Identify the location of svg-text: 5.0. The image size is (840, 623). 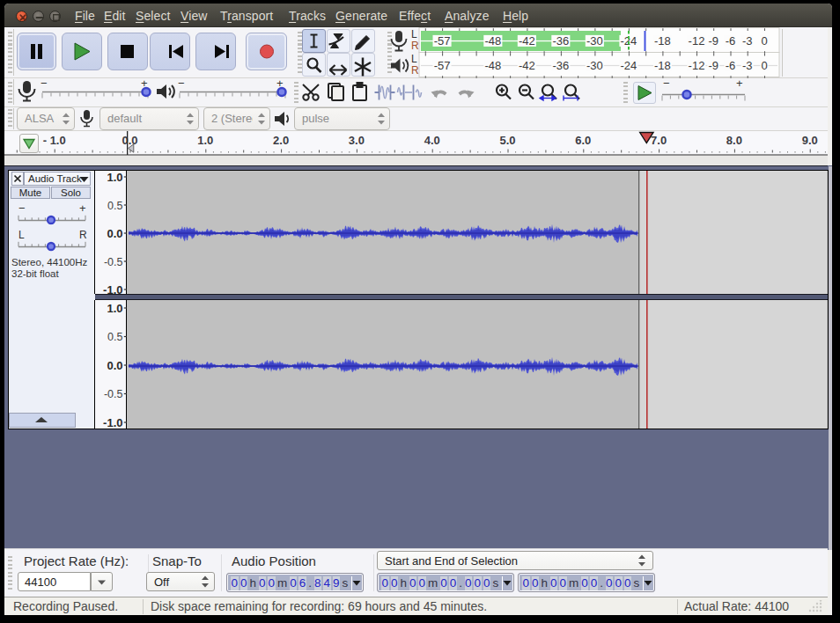
(507, 141).